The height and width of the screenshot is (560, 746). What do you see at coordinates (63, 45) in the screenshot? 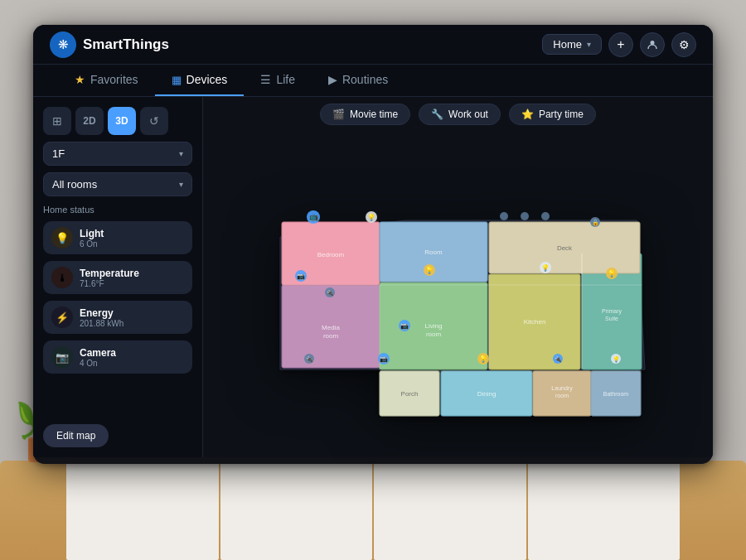
I see `logo-icon: ❋` at bounding box center [63, 45].